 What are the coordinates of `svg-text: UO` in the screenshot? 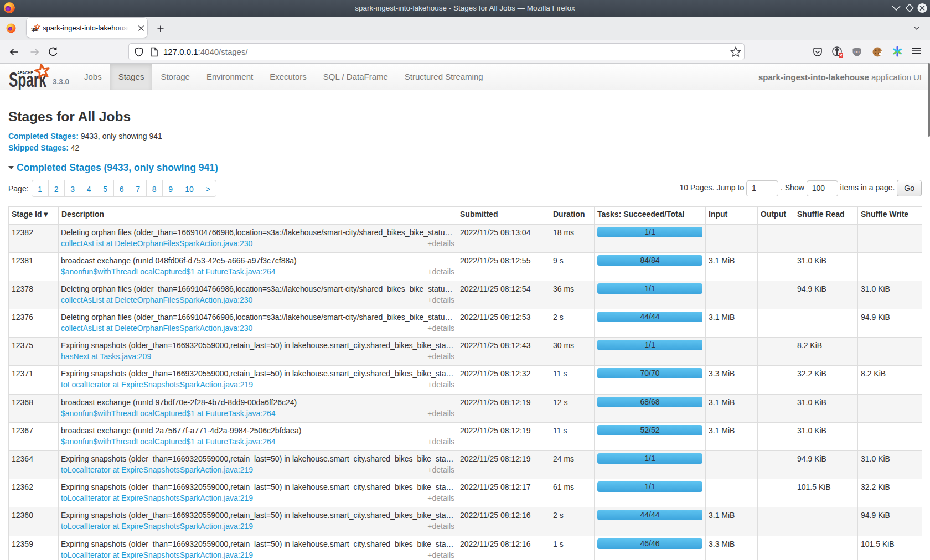 It's located at (857, 52).